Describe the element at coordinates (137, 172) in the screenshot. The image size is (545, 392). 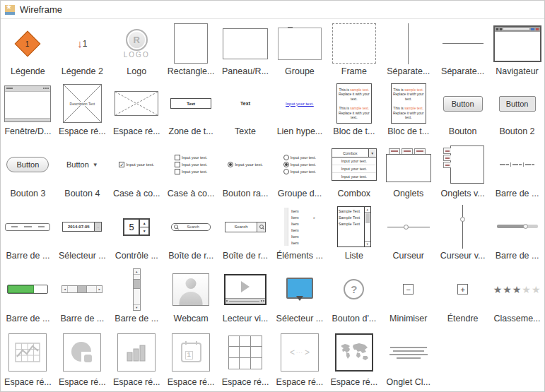
I see `shape-item-checkbox1-22: ✓Input your text.Case à co...` at that location.